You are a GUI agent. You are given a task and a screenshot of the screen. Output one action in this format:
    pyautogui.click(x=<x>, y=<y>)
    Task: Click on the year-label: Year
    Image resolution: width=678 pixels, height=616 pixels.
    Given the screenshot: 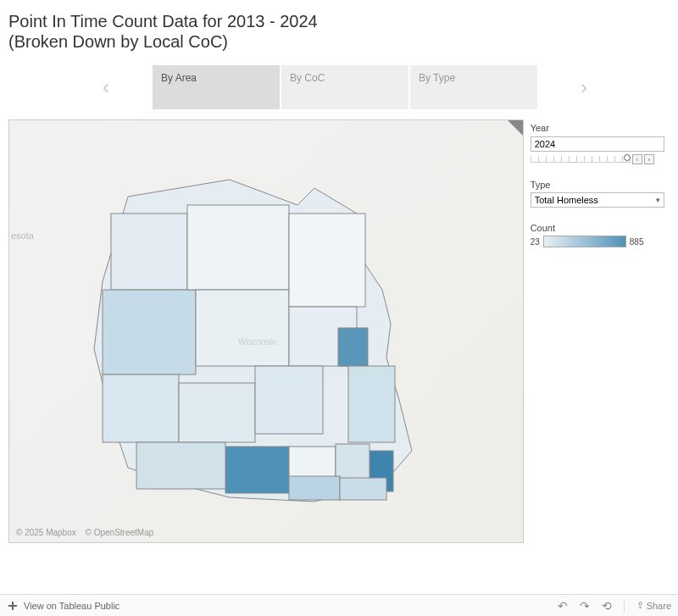 What is the action you would take?
    pyautogui.click(x=600, y=128)
    